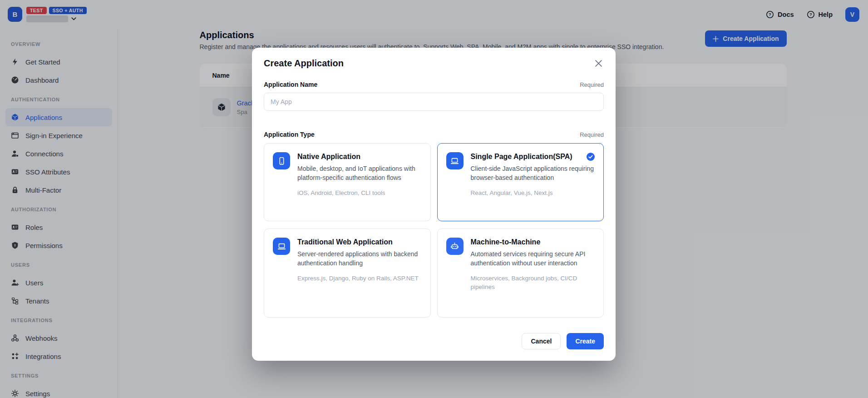 This screenshot has height=398, width=868. What do you see at coordinates (289, 134) in the screenshot?
I see `application-type-label: Application Type` at bounding box center [289, 134].